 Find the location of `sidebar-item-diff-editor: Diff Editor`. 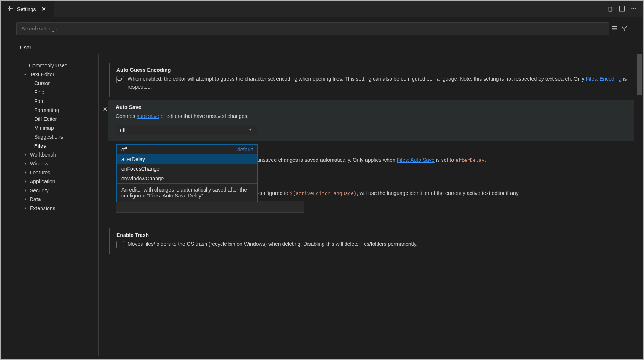

sidebar-item-diff-editor: Diff Editor is located at coordinates (57, 119).